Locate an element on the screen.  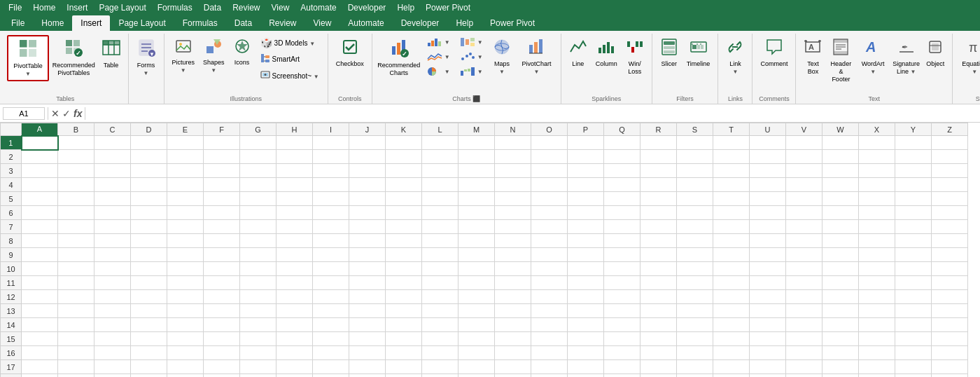
cell-M17 is located at coordinates (477, 367).